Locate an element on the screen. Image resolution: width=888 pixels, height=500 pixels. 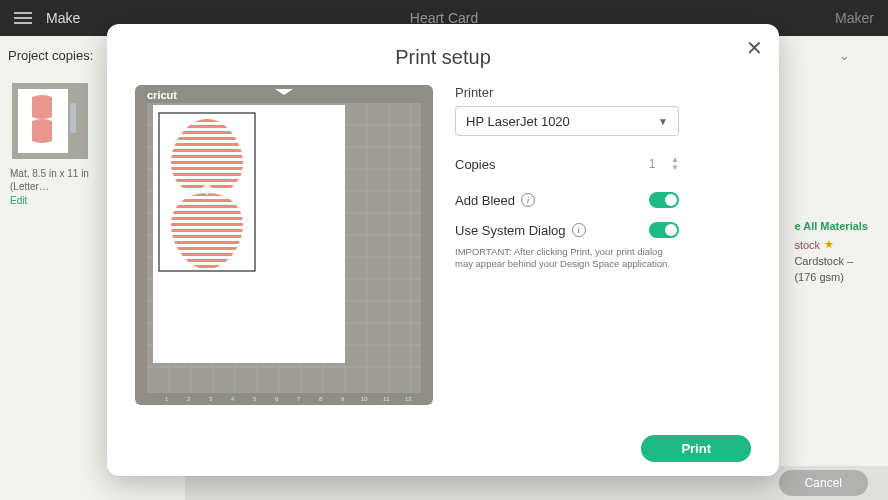
add-bleed-label: Add Bleed is located at coordinates (485, 200).